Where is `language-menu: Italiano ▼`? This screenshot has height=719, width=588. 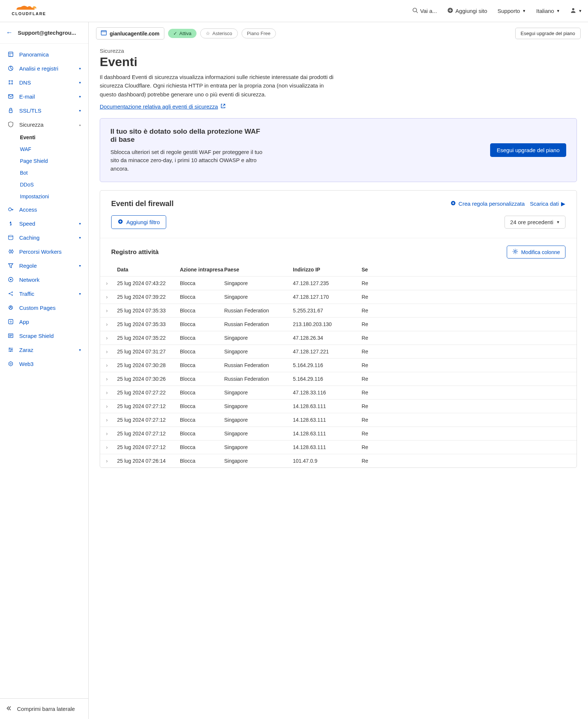
language-menu: Italiano ▼ is located at coordinates (548, 11).